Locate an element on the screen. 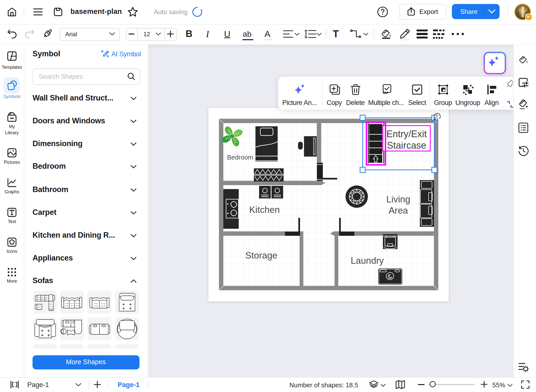  svg-text: Staircase is located at coordinates (406, 145).